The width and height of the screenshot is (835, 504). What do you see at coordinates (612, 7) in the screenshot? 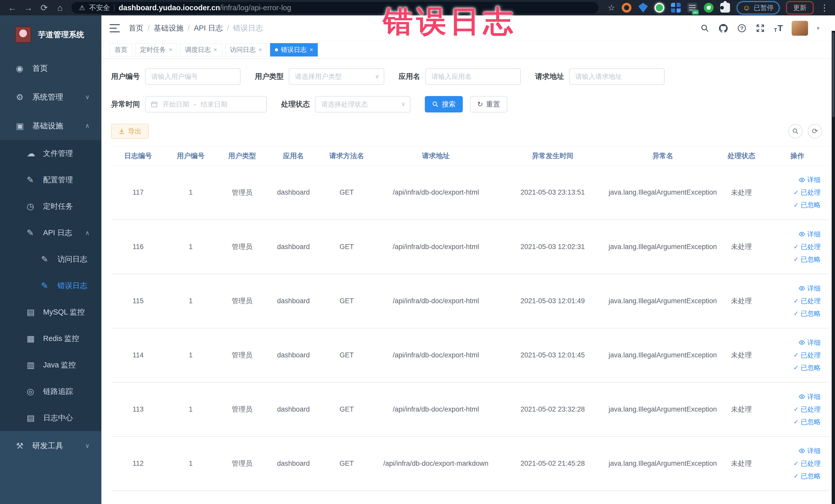
I see `bookmark-star-icon: ☆` at bounding box center [612, 7].